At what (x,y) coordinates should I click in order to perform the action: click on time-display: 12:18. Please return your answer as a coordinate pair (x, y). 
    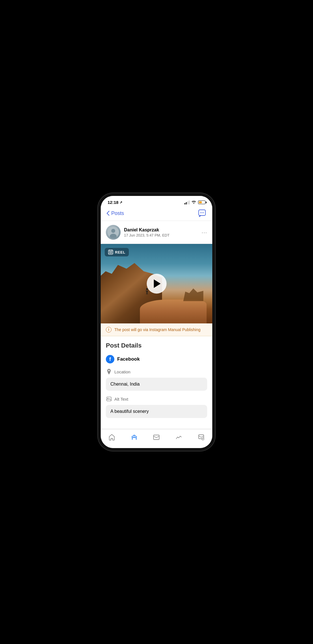
    Looking at the image, I should click on (113, 202).